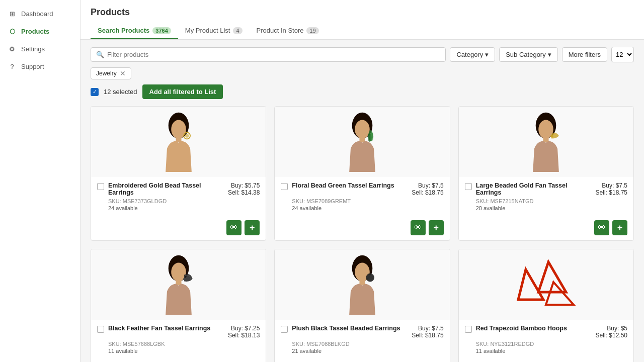  I want to click on product-info-4: Plush Black Tassel Beaded Earrings Buy: …, so click(362, 341).